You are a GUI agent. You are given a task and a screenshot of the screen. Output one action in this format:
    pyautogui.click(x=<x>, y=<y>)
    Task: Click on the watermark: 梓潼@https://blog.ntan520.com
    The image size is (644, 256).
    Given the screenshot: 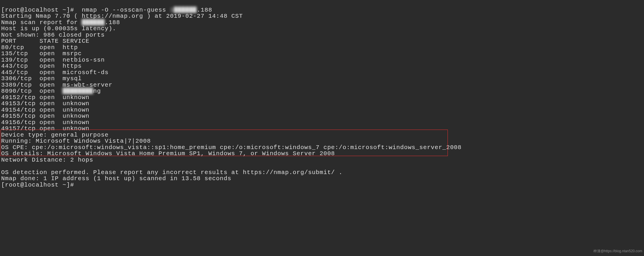 What is the action you would take?
    pyautogui.click(x=618, y=251)
    